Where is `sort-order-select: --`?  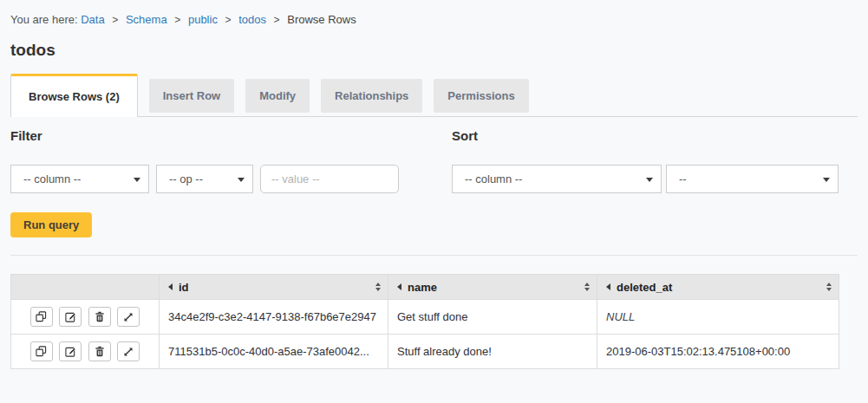 sort-order-select: -- is located at coordinates (753, 179).